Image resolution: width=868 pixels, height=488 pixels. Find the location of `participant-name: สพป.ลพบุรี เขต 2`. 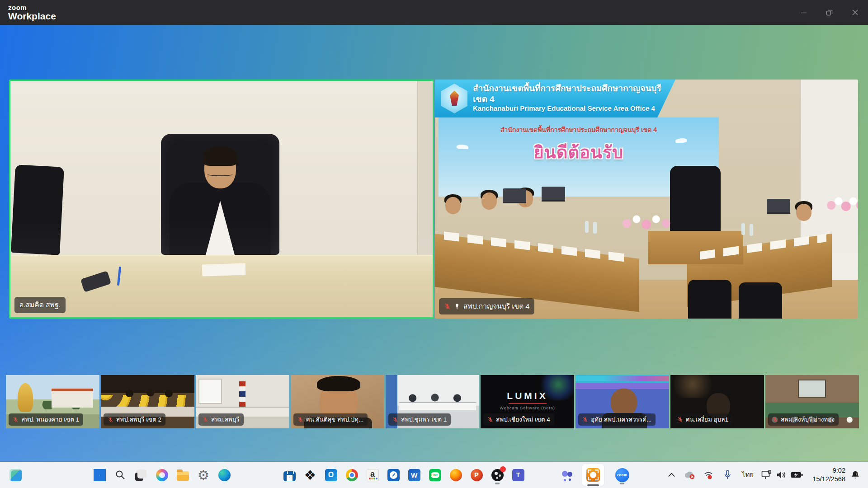

participant-name: สพป.ลพบุรี เขต 2 is located at coordinates (139, 419).